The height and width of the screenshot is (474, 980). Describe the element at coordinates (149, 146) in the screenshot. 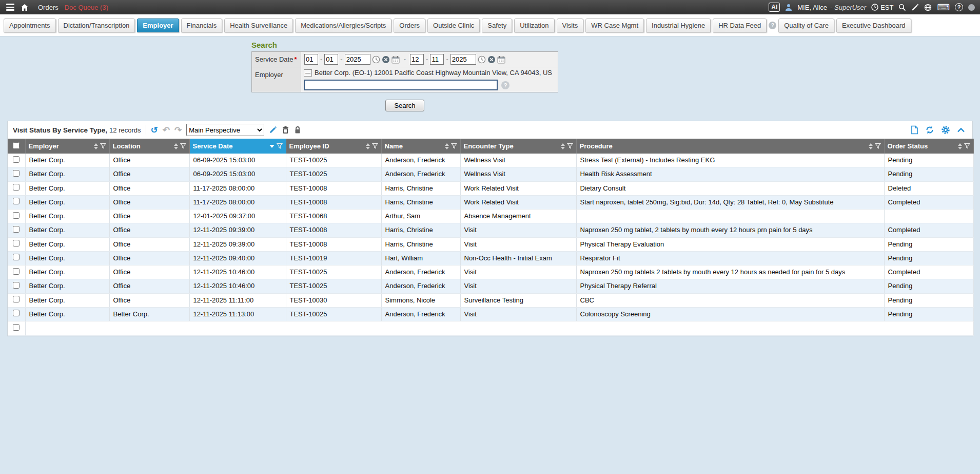

I see `column-header-location: Location` at that location.